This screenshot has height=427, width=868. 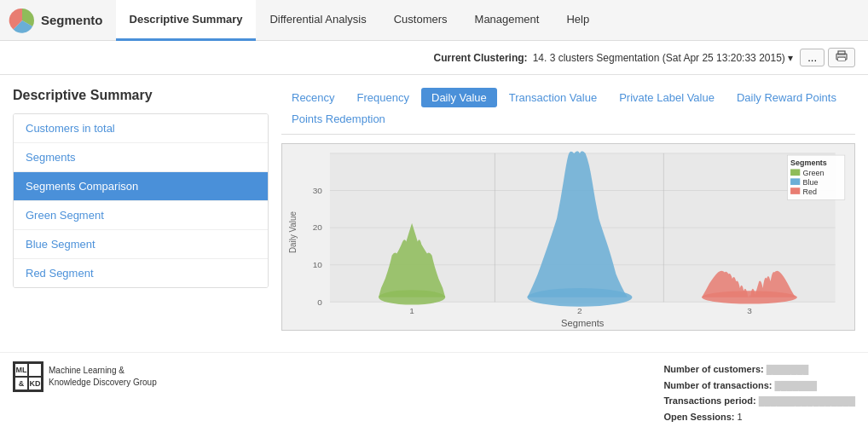 What do you see at coordinates (35, 384) in the screenshot?
I see `footer-logo-cell-kd: KD` at bounding box center [35, 384].